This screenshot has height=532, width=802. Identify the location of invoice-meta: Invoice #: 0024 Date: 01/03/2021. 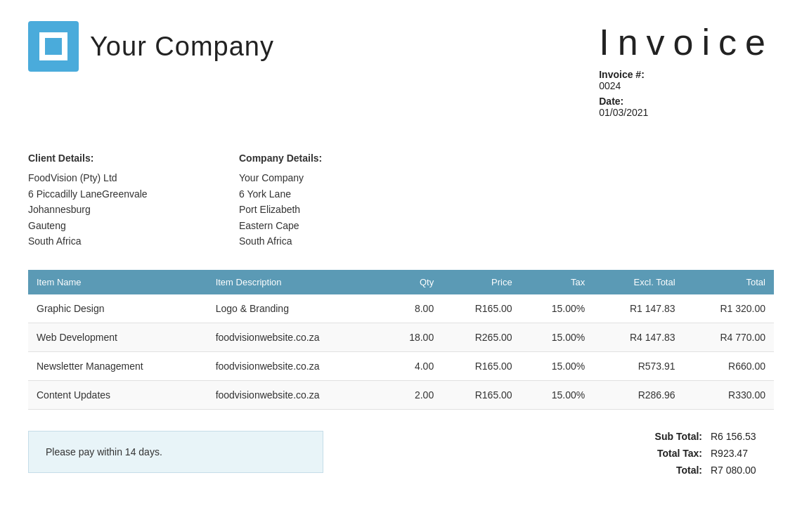
(686, 93).